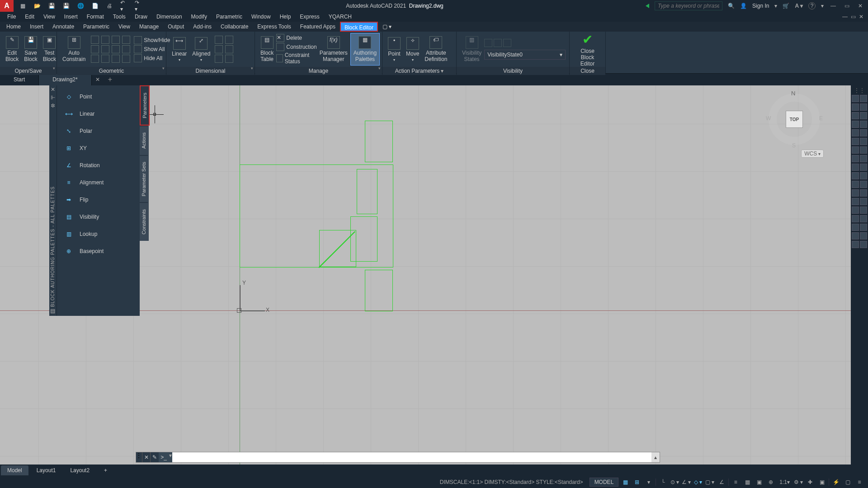 This screenshot has width=868, height=488. What do you see at coordinates (124, 6) in the screenshot?
I see `undo-icon: ↶ ▾` at bounding box center [124, 6].